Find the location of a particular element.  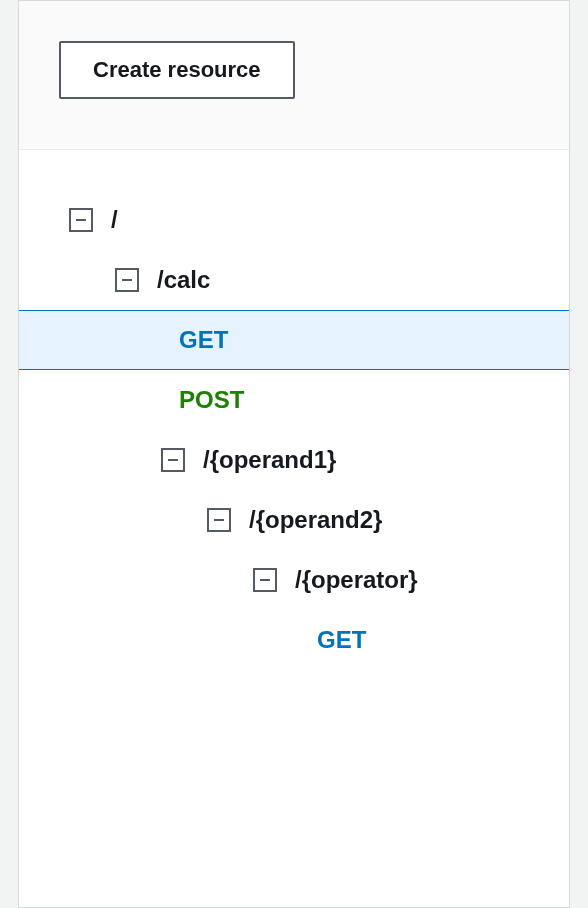

resource-label: /{operand2} is located at coordinates (316, 520).